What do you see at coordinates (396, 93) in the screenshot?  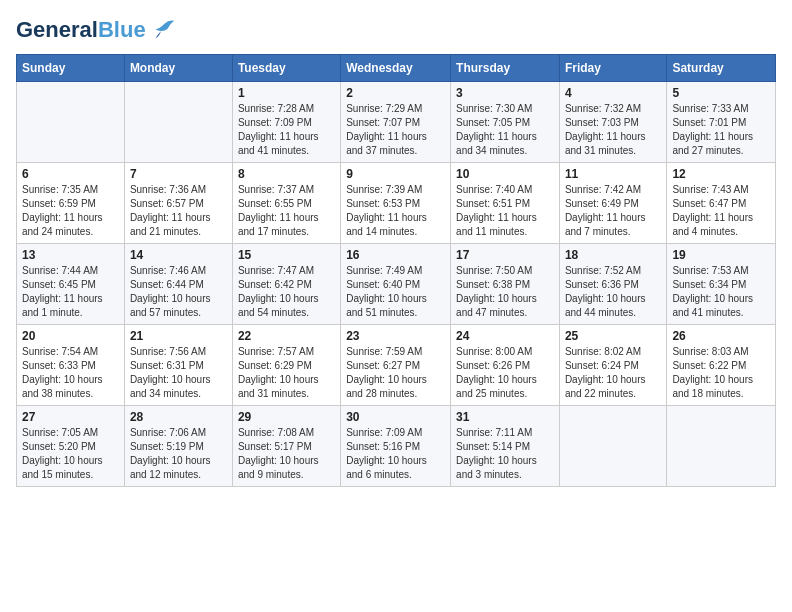 I see `day-number: 2` at bounding box center [396, 93].